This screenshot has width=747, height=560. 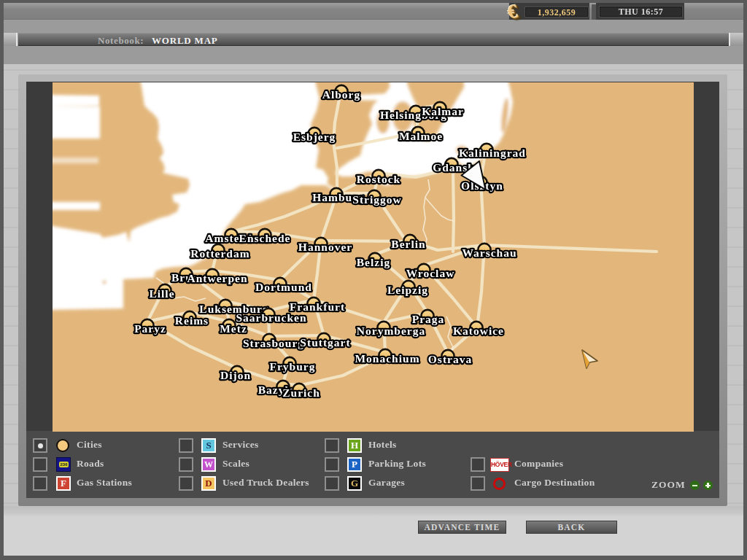 I want to click on svg-text: Rostock, so click(x=379, y=179).